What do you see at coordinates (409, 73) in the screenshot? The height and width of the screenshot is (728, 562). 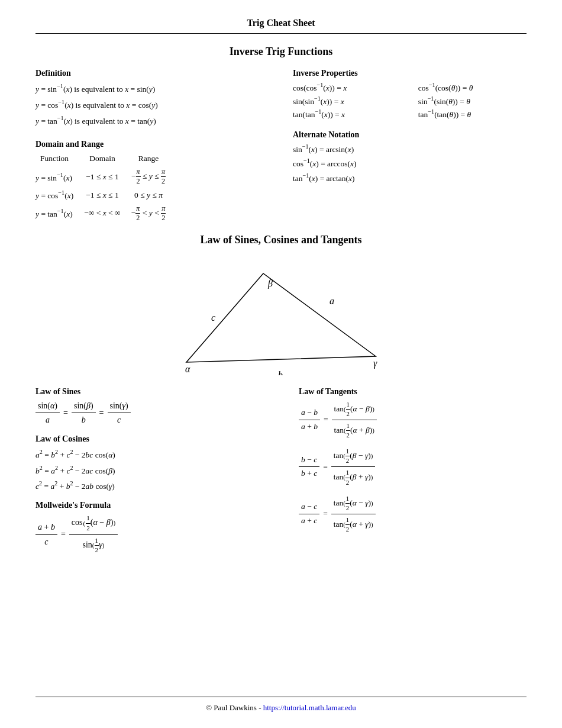 I see `inverse-properties-title: Inverse Properties` at bounding box center [409, 73].